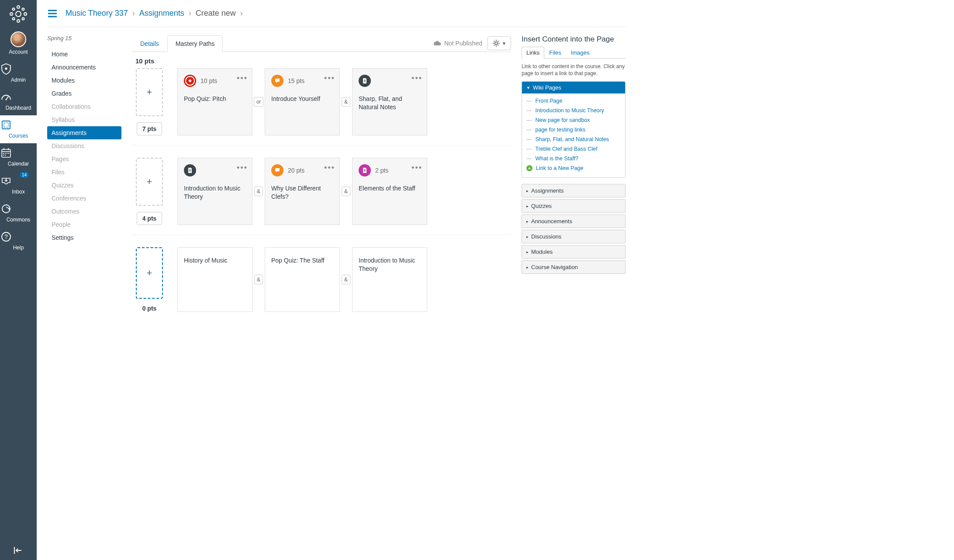  Describe the element at coordinates (18, 73) in the screenshot. I see `nav-admin: Admin` at that location.